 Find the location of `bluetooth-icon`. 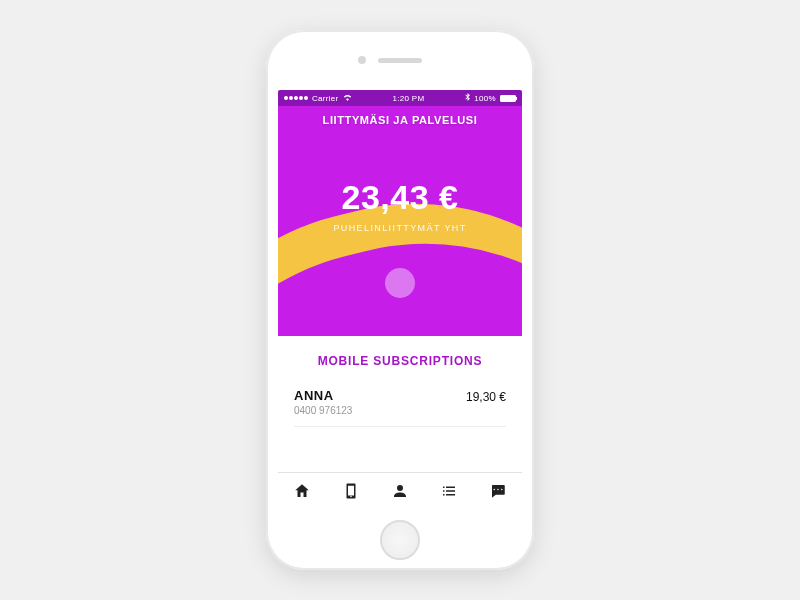

bluetooth-icon is located at coordinates (468, 98).